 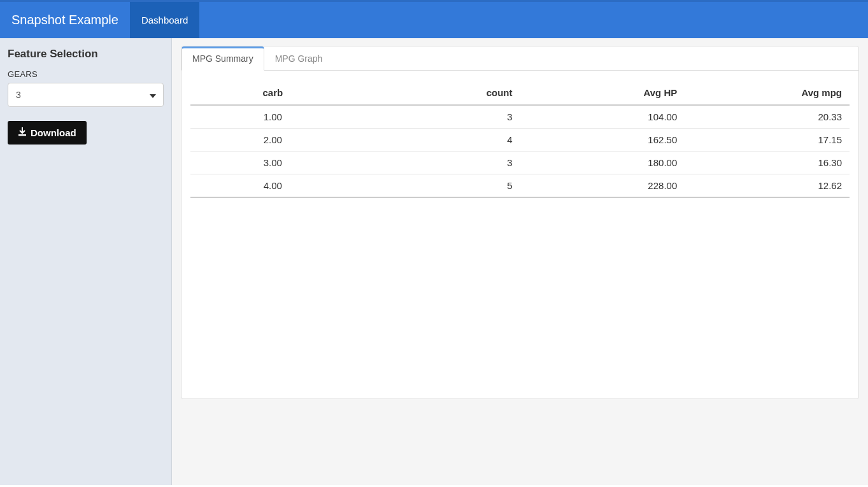 What do you see at coordinates (767, 186) in the screenshot?
I see `cell: 12.62` at bounding box center [767, 186].